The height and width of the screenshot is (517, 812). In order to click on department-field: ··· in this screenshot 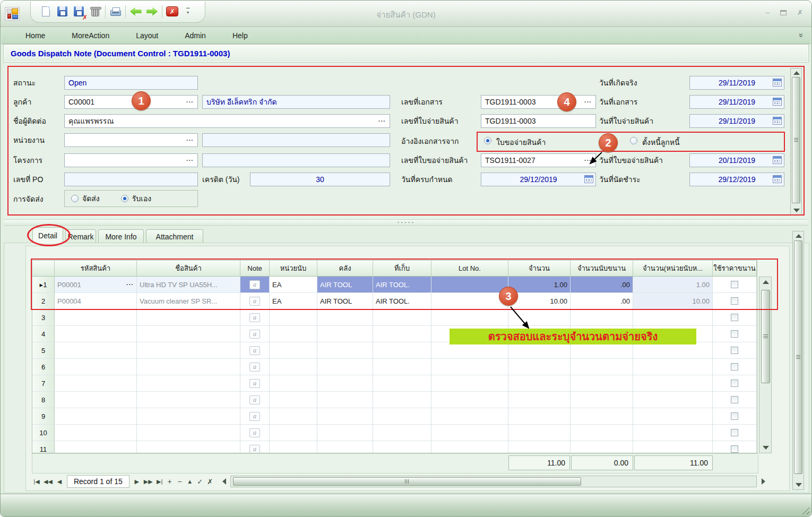, I will do `click(131, 140)`.